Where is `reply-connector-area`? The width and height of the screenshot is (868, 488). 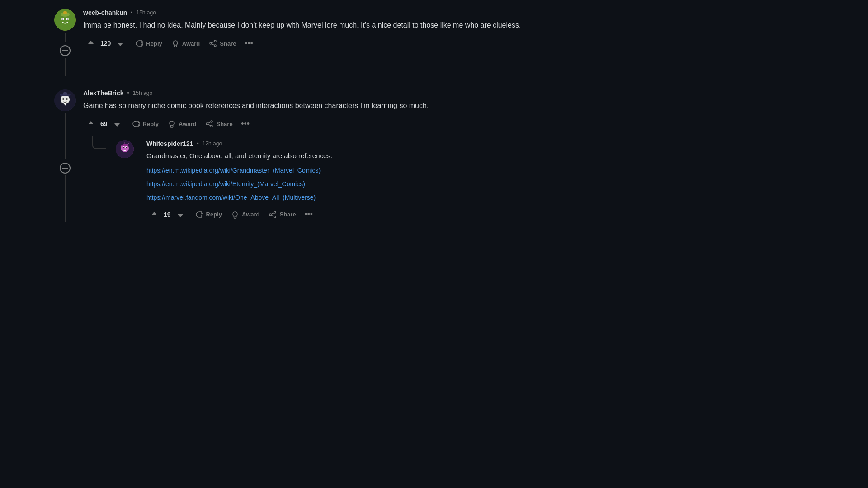 reply-connector-area is located at coordinates (101, 181).